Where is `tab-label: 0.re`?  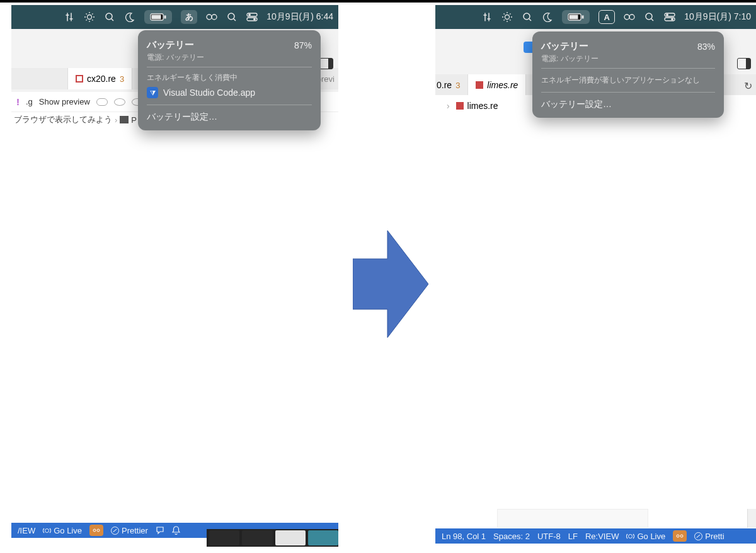 tab-label: 0.re is located at coordinates (444, 85).